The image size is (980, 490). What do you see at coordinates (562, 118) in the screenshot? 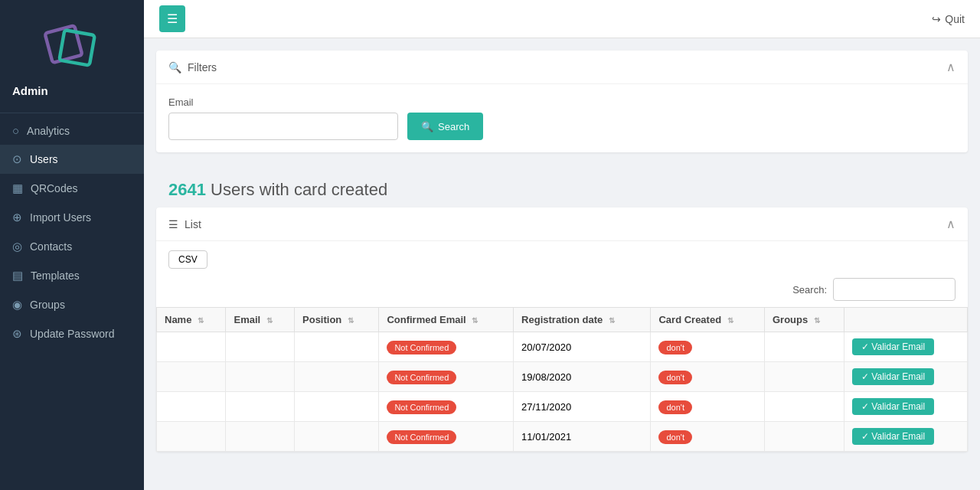
I see `filters-body: Email 🔍 Search` at bounding box center [562, 118].